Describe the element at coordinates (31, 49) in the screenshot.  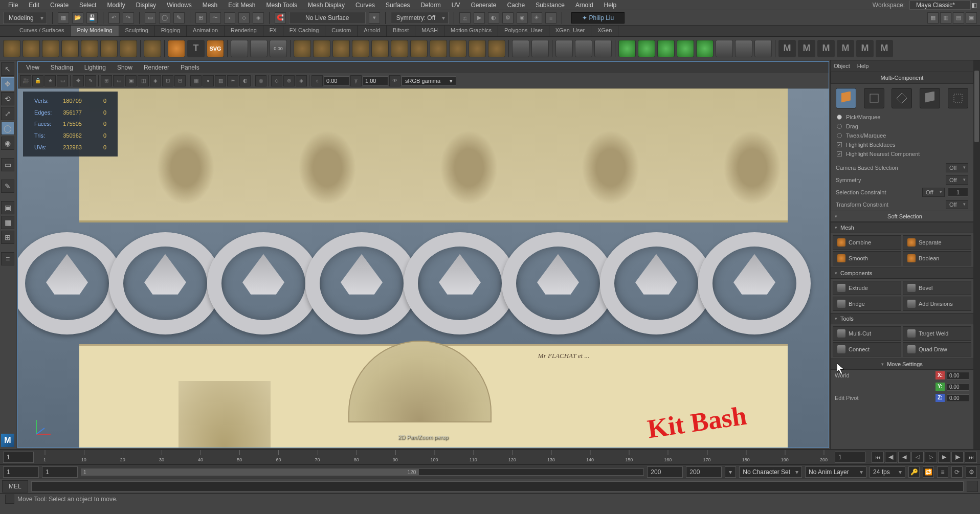
I see `poly-cube-icon` at that location.